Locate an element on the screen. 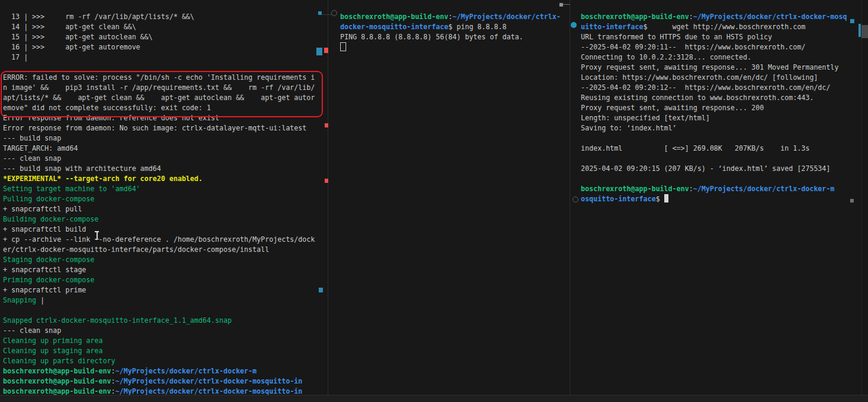 The height and width of the screenshot is (402, 868). terminal-line: Error response from daemon: No such imag… is located at coordinates (164, 129).